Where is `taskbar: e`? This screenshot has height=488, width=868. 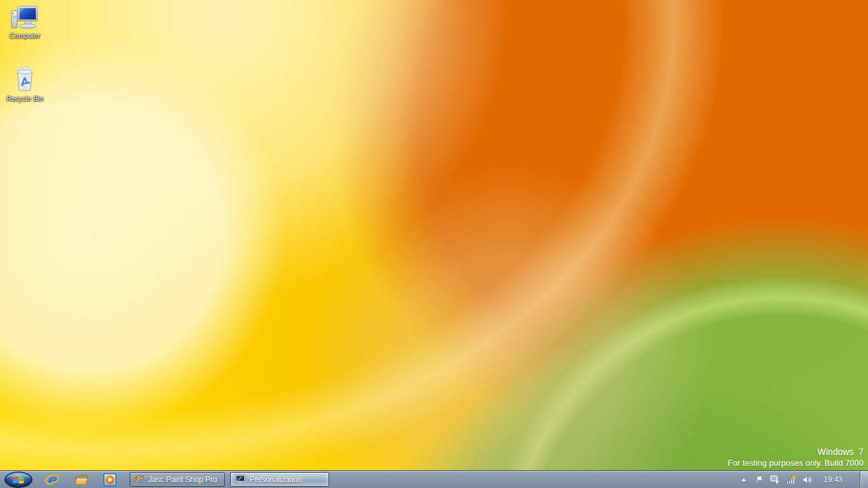 taskbar: e is located at coordinates (434, 479).